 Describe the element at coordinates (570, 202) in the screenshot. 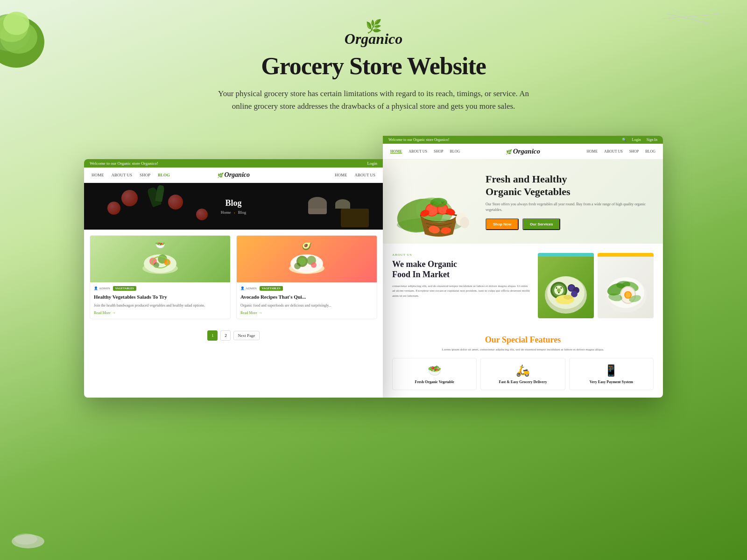

I see `hero-text: Fresh and Healthy Organic Vegetables Our…` at that location.